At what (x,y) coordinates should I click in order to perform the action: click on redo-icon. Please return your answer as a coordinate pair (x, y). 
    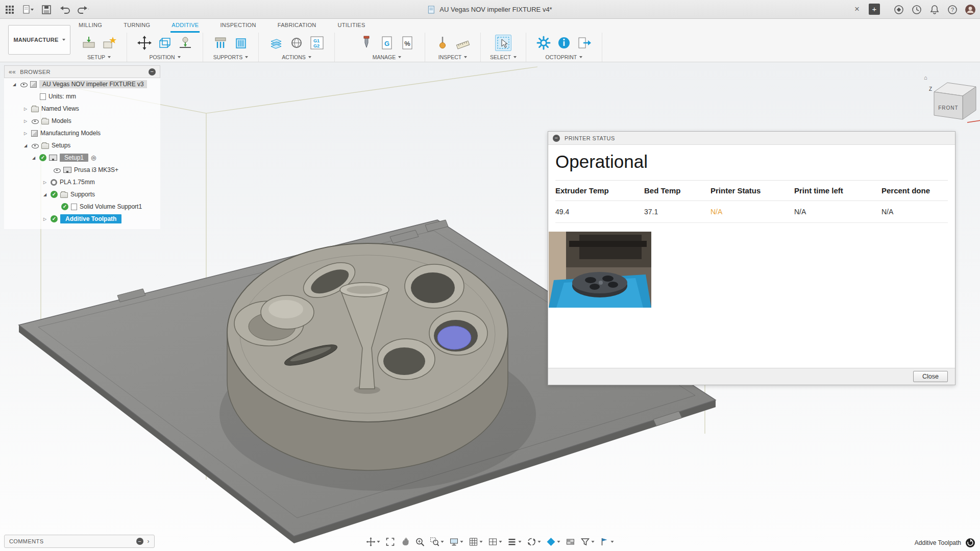
    Looking at the image, I should click on (83, 10).